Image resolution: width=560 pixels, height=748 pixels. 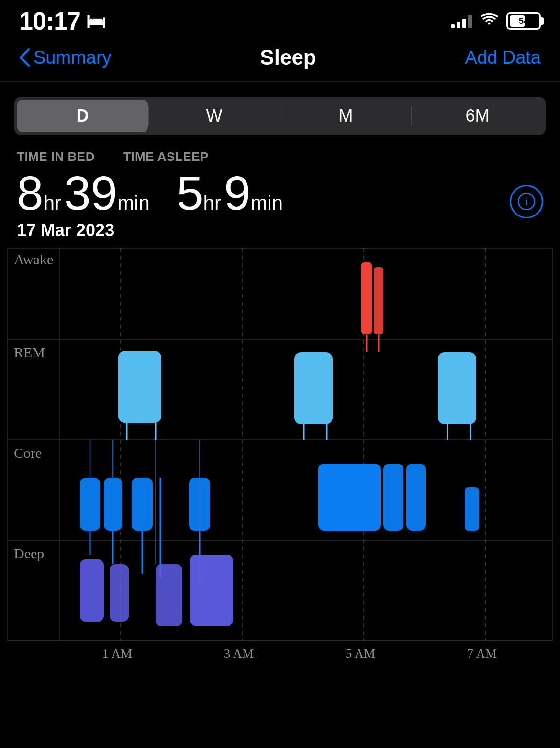 I want to click on svg-text: i, so click(x=526, y=202).